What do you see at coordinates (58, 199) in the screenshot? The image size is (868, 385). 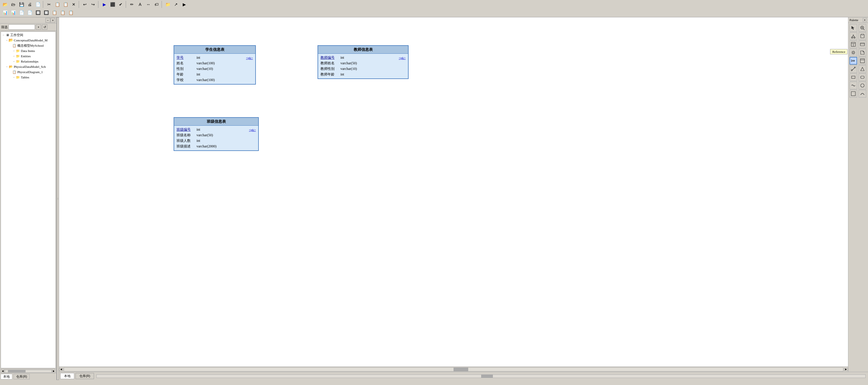 I see `vertical-splitter: ⋮` at bounding box center [58, 199].